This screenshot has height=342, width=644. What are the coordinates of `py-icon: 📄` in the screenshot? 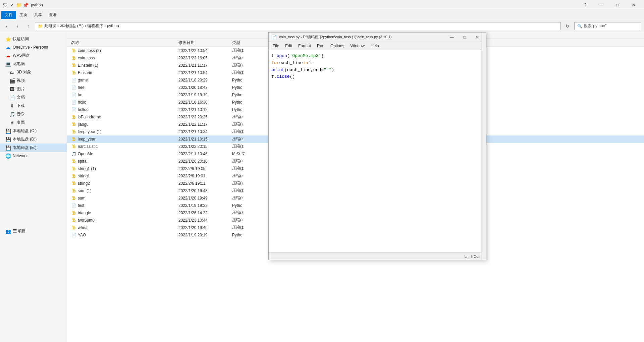 It's located at (74, 110).